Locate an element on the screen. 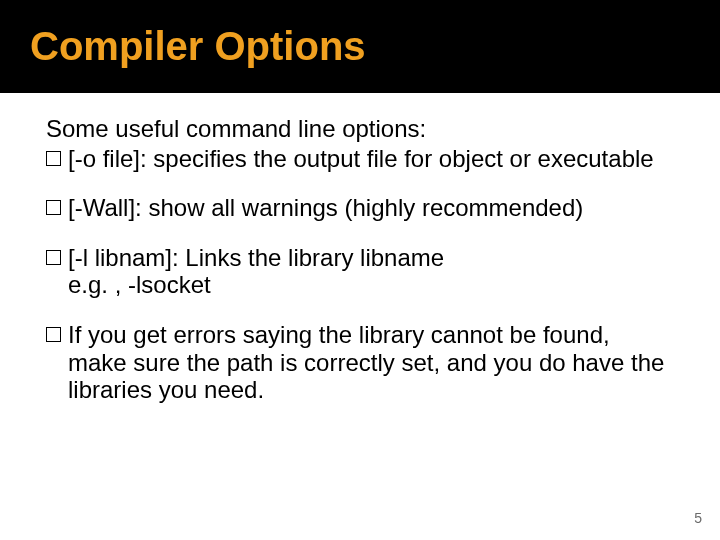 The image size is (720, 540). page-number: 5 is located at coordinates (698, 518).